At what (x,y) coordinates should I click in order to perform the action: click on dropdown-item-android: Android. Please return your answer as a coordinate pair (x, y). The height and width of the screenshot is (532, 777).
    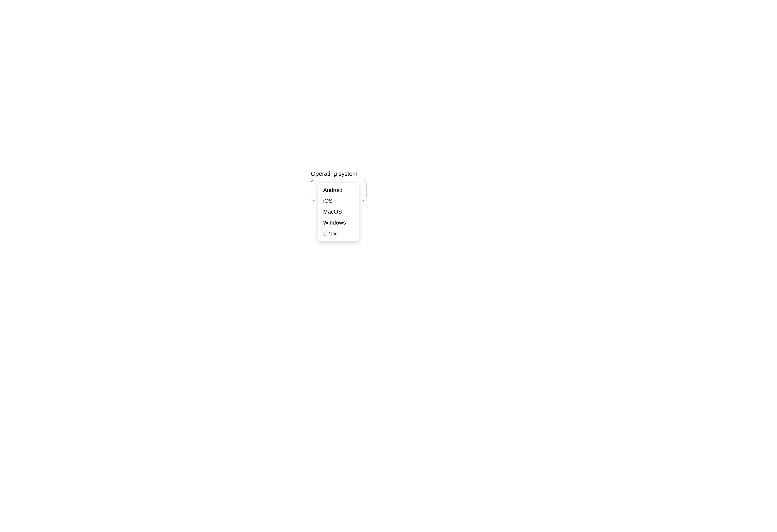
    Looking at the image, I should click on (338, 190).